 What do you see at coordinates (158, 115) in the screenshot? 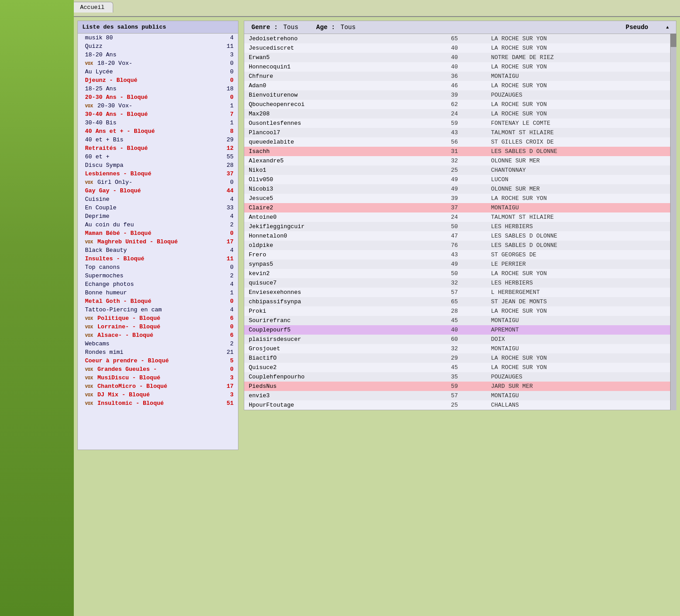
I see `salon-row: 30-40 Ans - Bloqué7` at bounding box center [158, 115].